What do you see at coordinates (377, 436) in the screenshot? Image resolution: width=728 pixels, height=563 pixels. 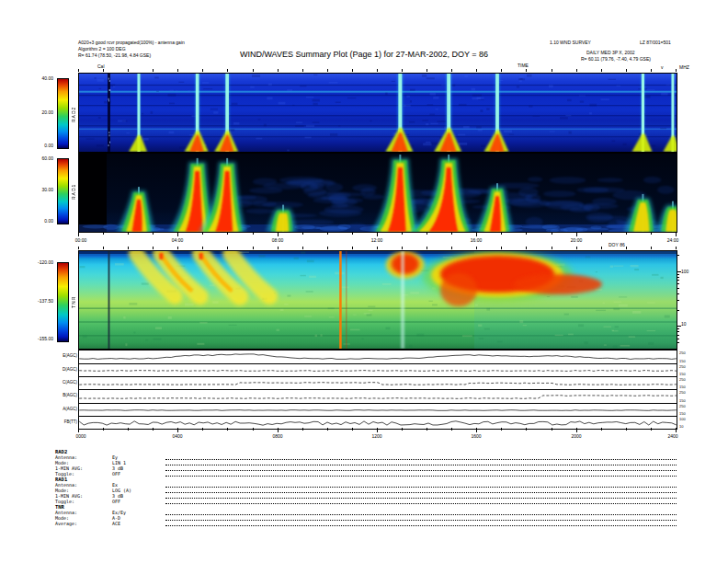 I see `bottom-tick-1200: 1200` at bounding box center [377, 436].